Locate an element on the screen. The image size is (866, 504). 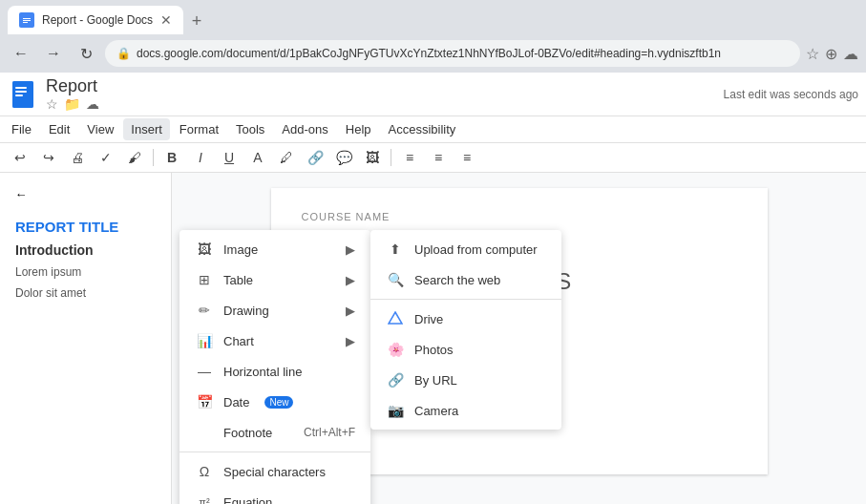
docs-title-area: Report ☆ 📁 ☁ is located at coordinates (73, 94).